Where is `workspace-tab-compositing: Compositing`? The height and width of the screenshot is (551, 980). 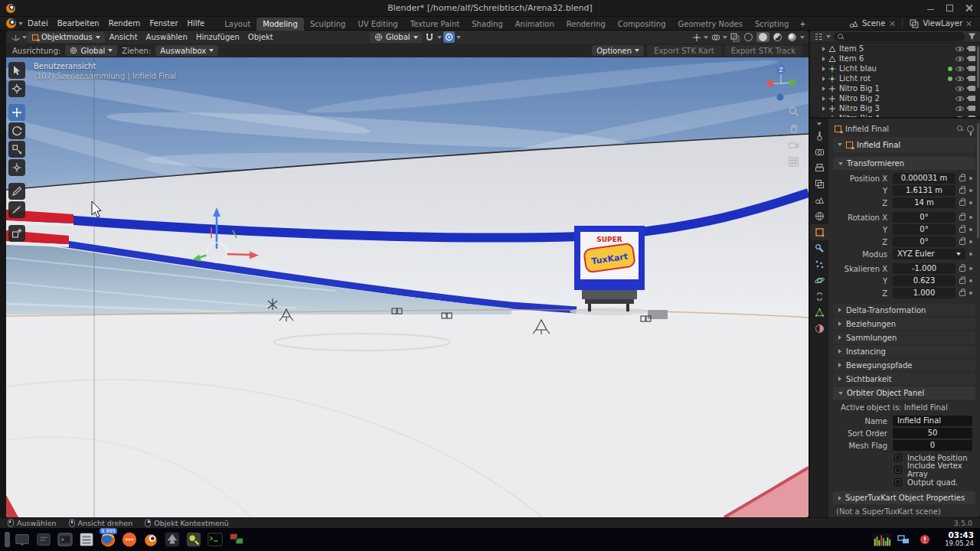 workspace-tab-compositing: Compositing is located at coordinates (642, 24).